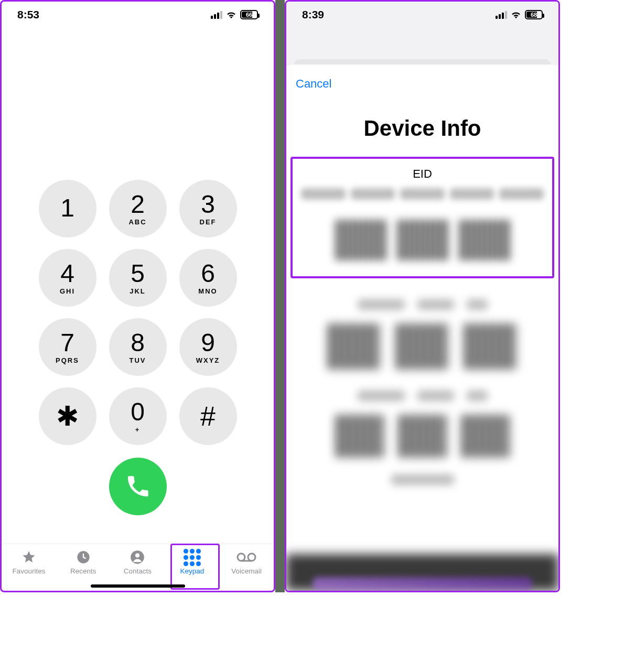 The width and height of the screenshot is (635, 672). I want to click on call-button, so click(138, 486).